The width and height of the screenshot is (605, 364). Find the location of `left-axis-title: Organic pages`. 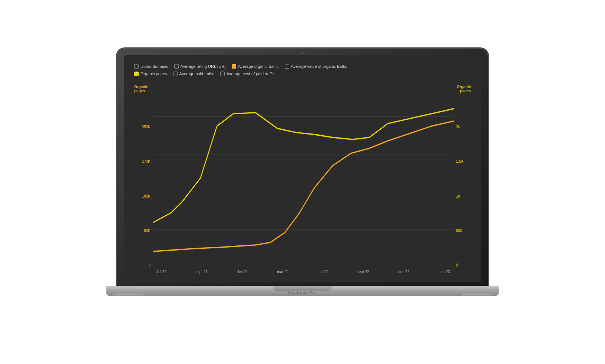

left-axis-title: Organic pages is located at coordinates (143, 89).